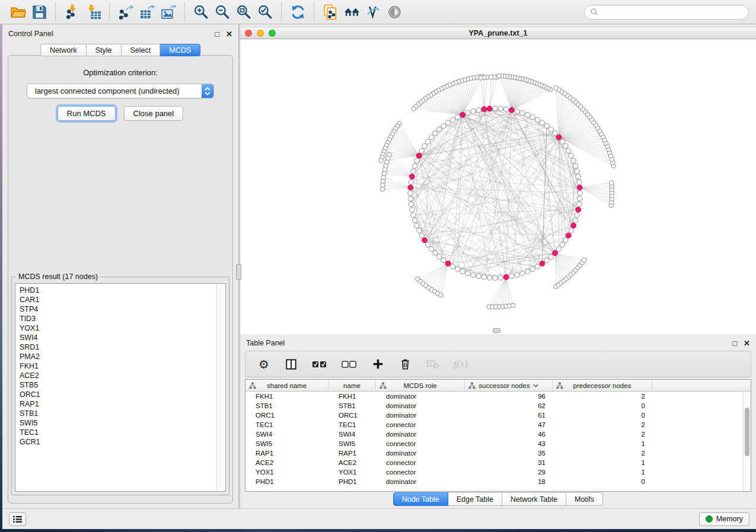 The height and width of the screenshot is (532, 756). Describe the element at coordinates (585, 499) in the screenshot. I see `tab-motifs: Motifs` at that location.